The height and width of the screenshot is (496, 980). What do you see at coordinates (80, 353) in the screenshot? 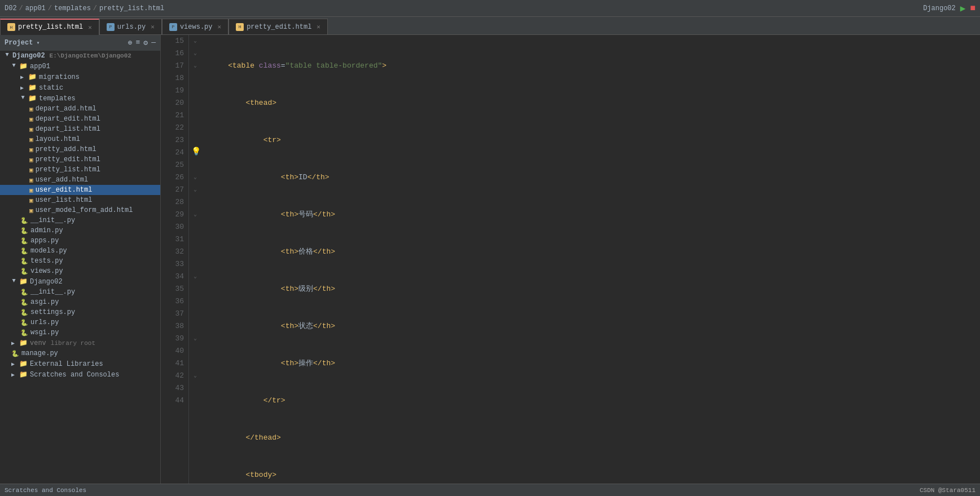
I see `sidebar-item-manage: 🐍 manage.py` at bounding box center [80, 353].